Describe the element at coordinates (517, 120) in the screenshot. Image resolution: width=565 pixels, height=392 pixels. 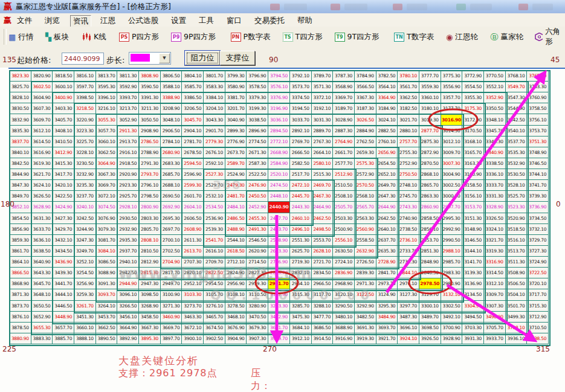
I see `gann-cell: 3542.50` at that location.